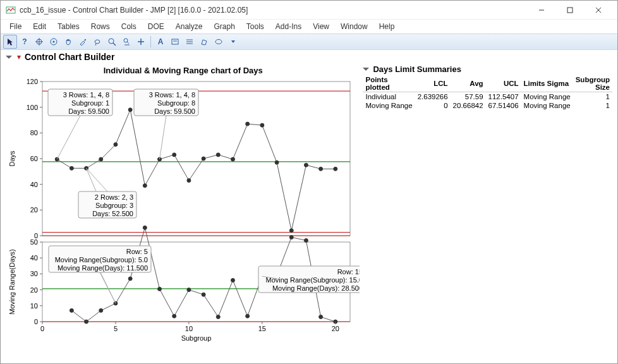 The height and width of the screenshot is (364, 618). I want to click on menu-analyze: Analyze, so click(190, 27).